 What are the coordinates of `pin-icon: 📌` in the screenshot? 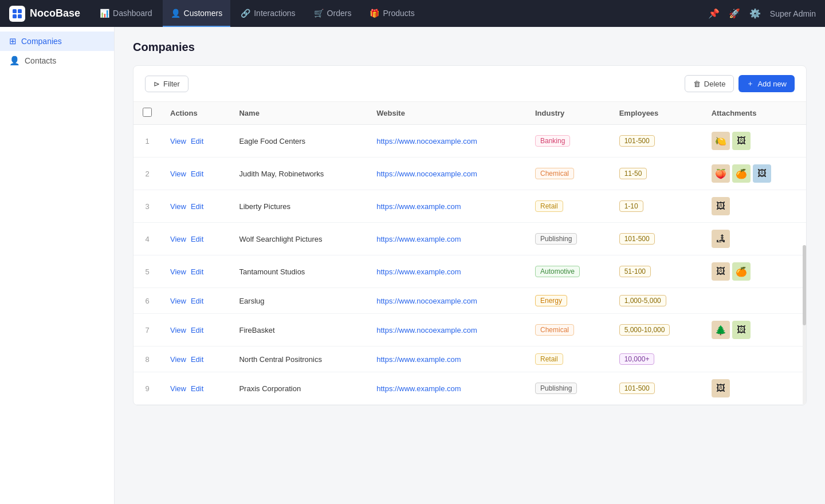 It's located at (714, 14).